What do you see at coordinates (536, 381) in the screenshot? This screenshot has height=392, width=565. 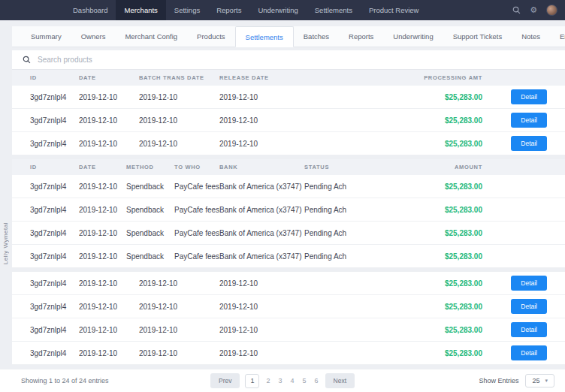 I see `entries-value: 25` at bounding box center [536, 381].